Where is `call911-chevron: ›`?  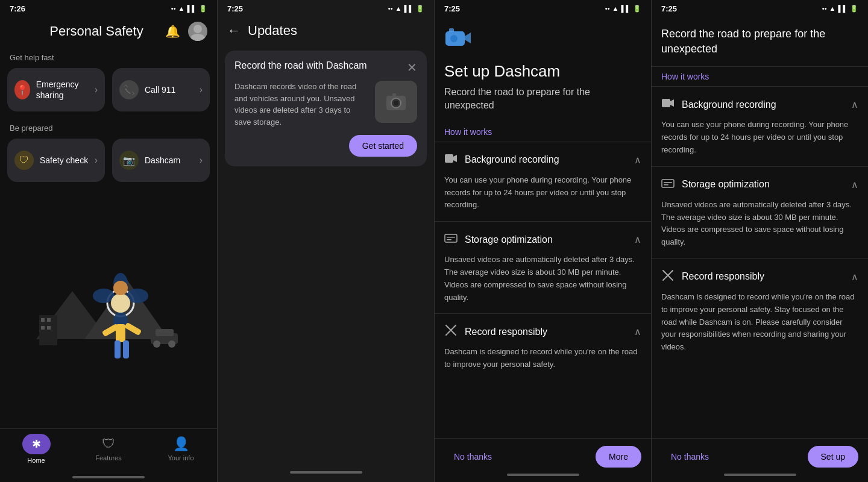 call911-chevron: › is located at coordinates (201, 90).